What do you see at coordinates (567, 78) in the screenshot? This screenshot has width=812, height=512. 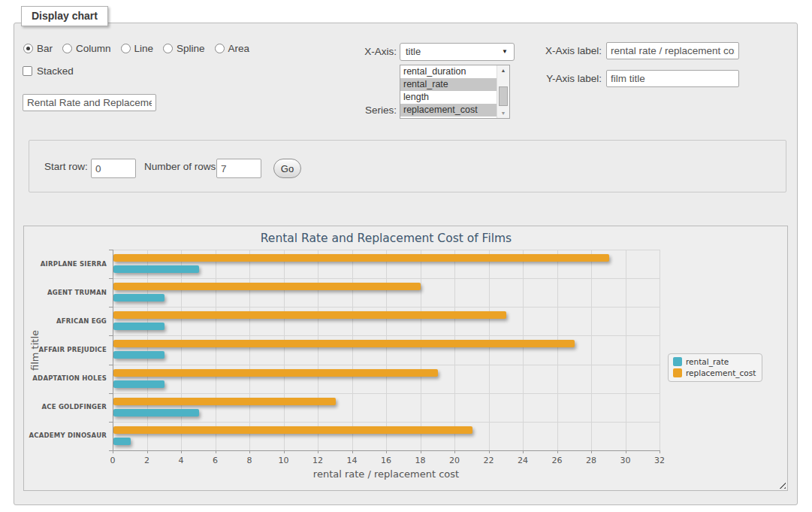 I see `y-axis-label-field-label: Y-Axis label:` at bounding box center [567, 78].